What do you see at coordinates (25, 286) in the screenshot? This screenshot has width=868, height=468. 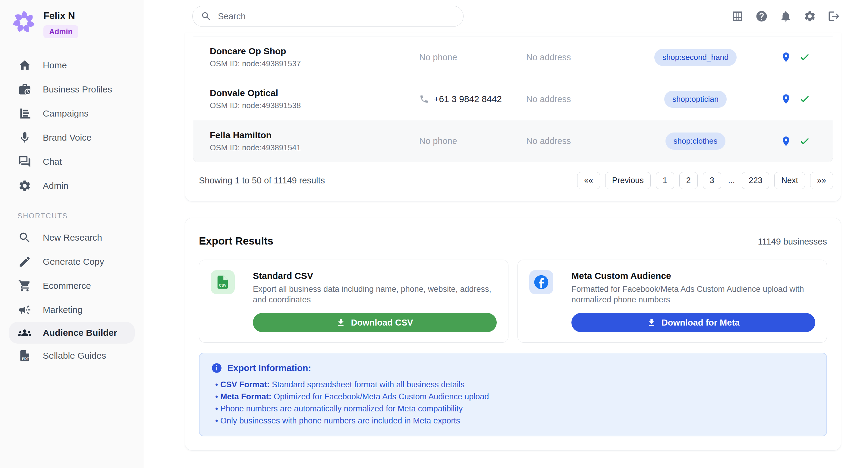 I see `shopping-cart-icon` at bounding box center [25, 286].